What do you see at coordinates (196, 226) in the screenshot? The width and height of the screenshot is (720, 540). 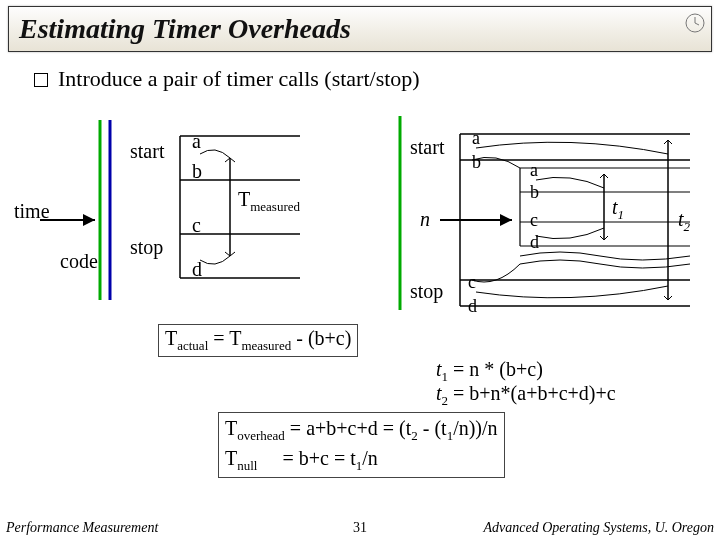 I see `label-c-left: c` at bounding box center [196, 226].